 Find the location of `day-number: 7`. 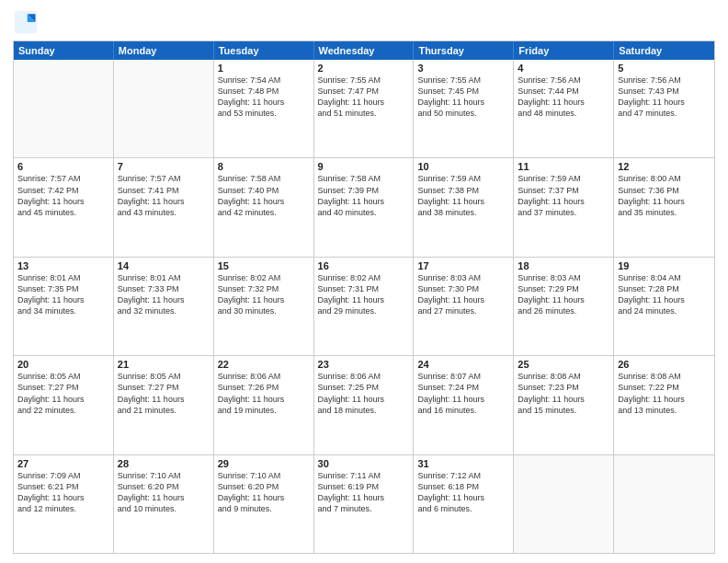

day-number: 7 is located at coordinates (164, 167).